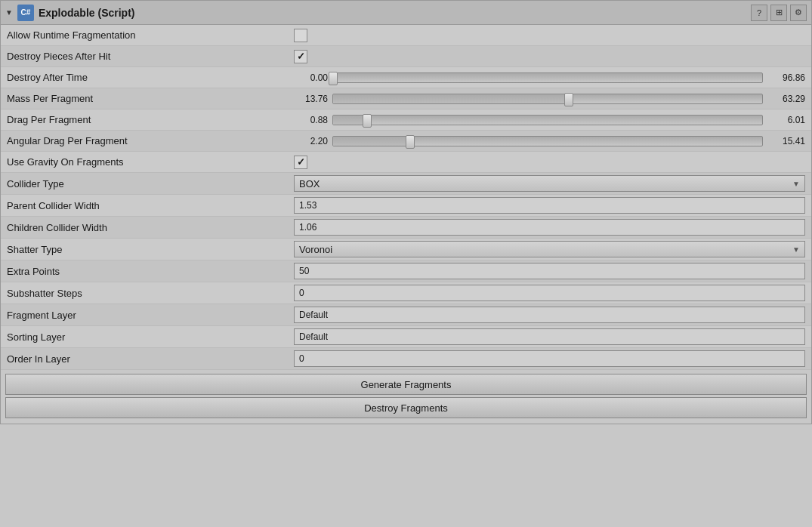 This screenshot has height=527, width=812. I want to click on label-collider-type: Collider Type, so click(150, 184).